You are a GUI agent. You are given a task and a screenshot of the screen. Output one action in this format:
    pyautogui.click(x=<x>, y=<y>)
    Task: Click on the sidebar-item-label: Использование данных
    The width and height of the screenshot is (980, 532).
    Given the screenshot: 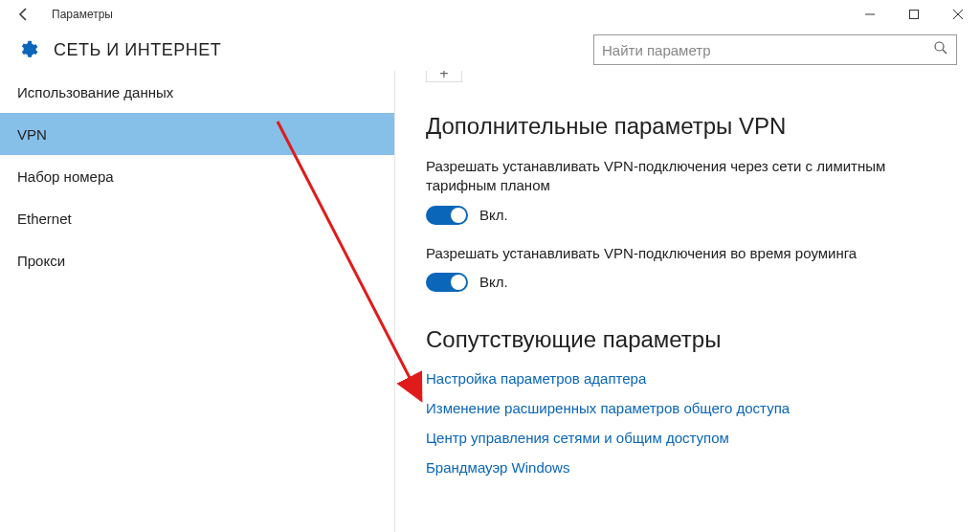 What is the action you would take?
    pyautogui.click(x=96, y=92)
    